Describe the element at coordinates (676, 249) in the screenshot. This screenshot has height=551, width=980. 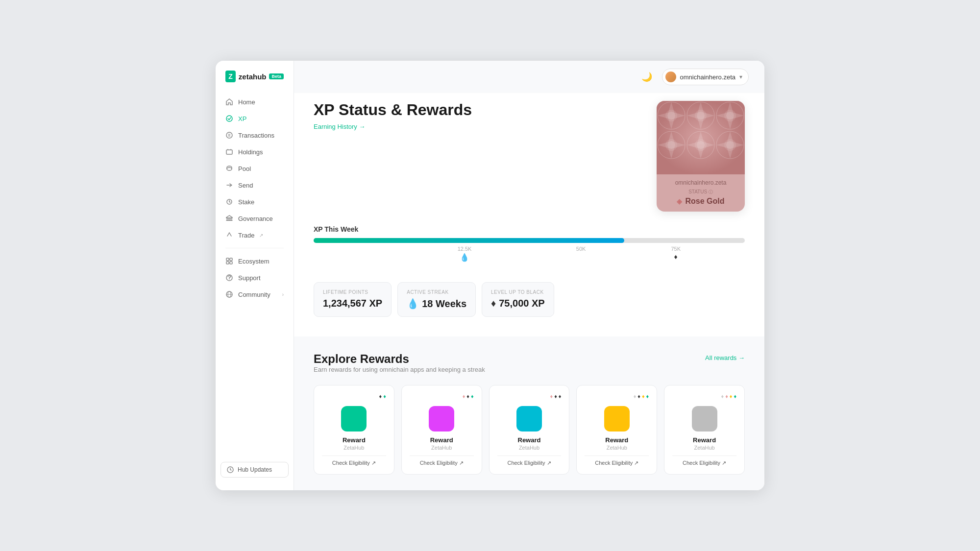
I see `marker-75k-label: 75K` at that location.